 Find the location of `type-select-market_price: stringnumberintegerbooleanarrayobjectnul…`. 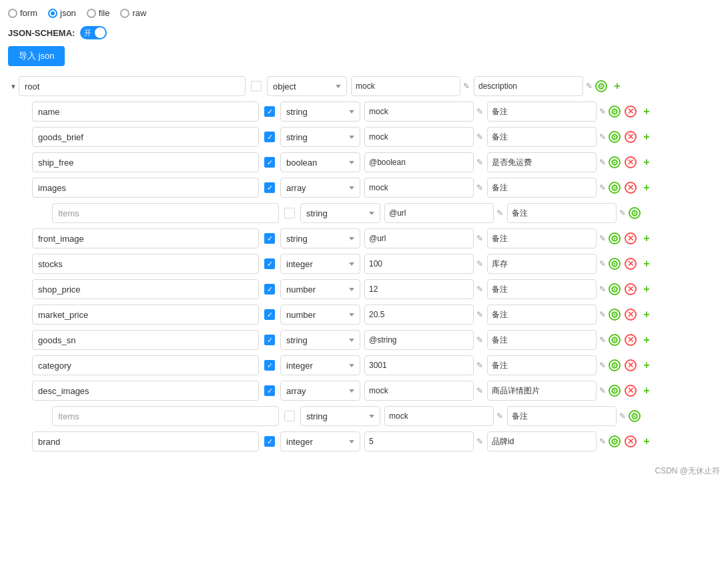

type-select-market_price: stringnumberintegerbooleanarrayobjectnul… is located at coordinates (320, 315).